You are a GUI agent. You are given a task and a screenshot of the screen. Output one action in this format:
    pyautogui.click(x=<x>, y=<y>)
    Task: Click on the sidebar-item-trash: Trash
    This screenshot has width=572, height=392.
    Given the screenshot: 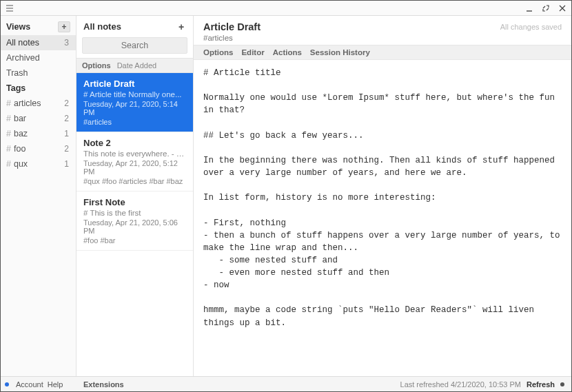 What is the action you would take?
    pyautogui.click(x=39, y=73)
    